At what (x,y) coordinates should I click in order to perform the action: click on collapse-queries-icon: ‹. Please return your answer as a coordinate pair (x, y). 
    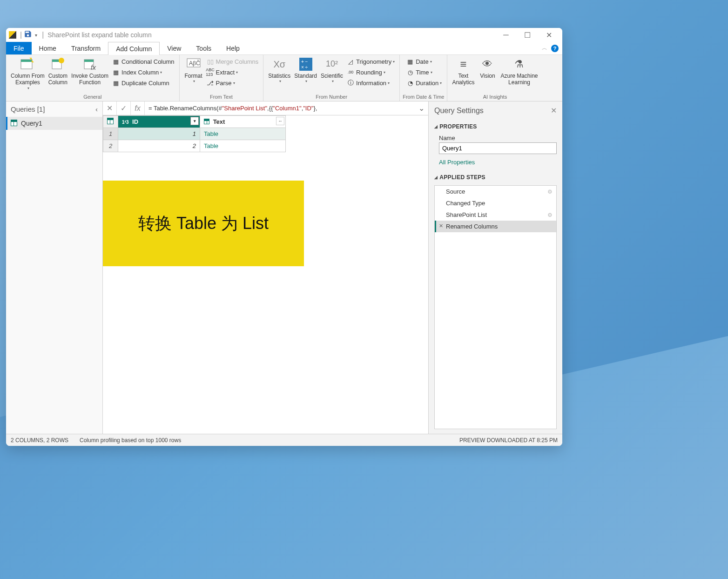
    Looking at the image, I should click on (97, 109).